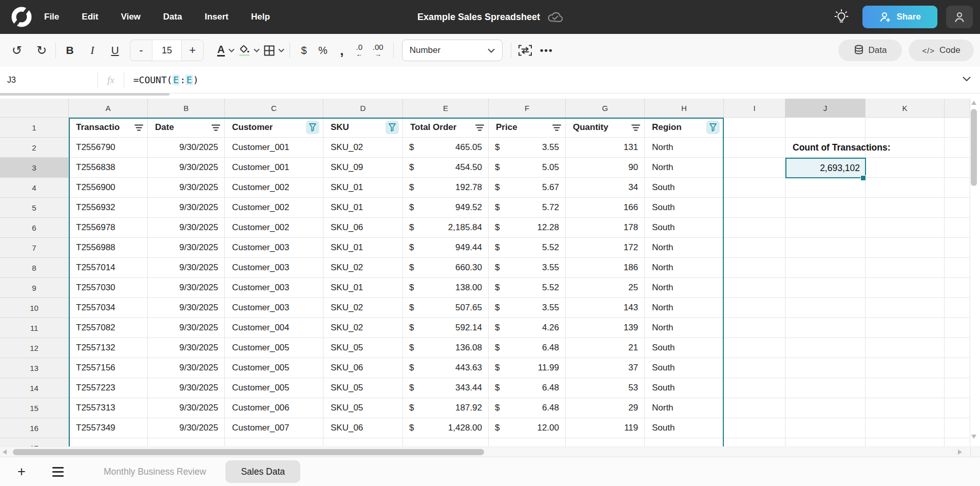 This screenshot has width=980, height=486. What do you see at coordinates (527, 428) in the screenshot?
I see `cell: $12.00` at bounding box center [527, 428].